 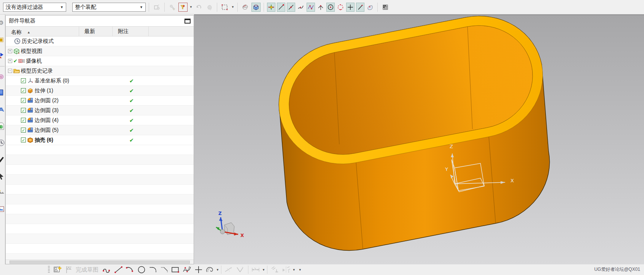 I want to click on endpoint-snap-icon, so click(x=281, y=7).